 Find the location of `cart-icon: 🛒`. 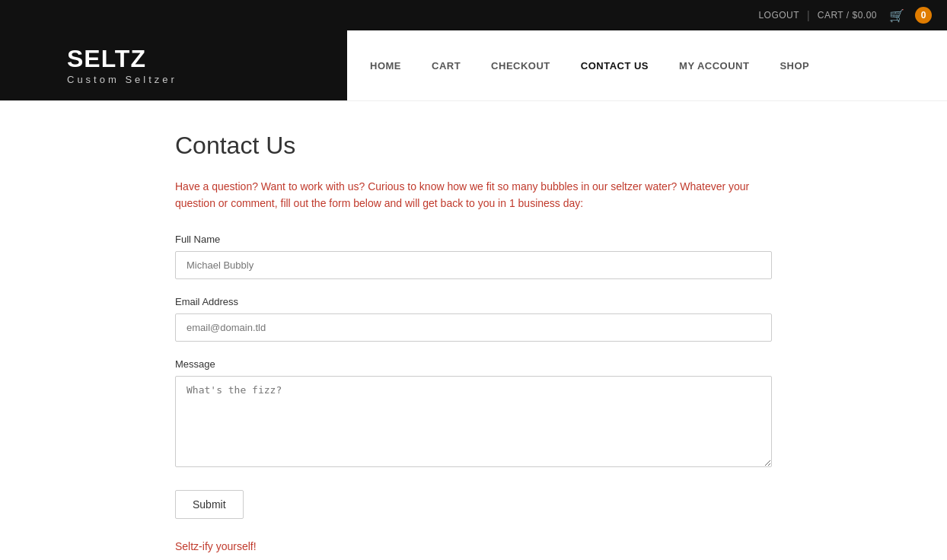

cart-icon: 🛒 is located at coordinates (897, 15).